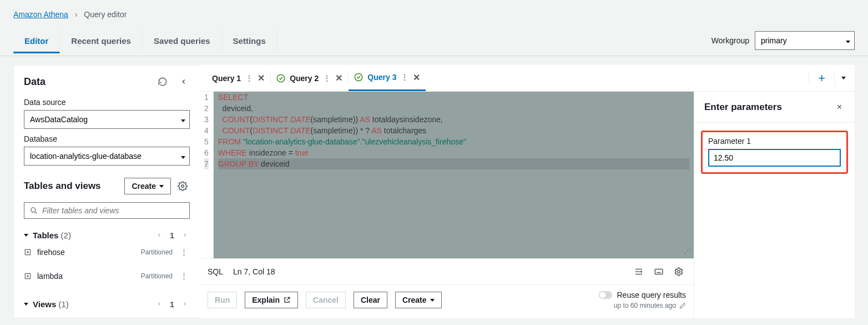 The width and height of the screenshot is (868, 325). What do you see at coordinates (805, 41) in the screenshot?
I see `workgroup-select: primary` at bounding box center [805, 41].